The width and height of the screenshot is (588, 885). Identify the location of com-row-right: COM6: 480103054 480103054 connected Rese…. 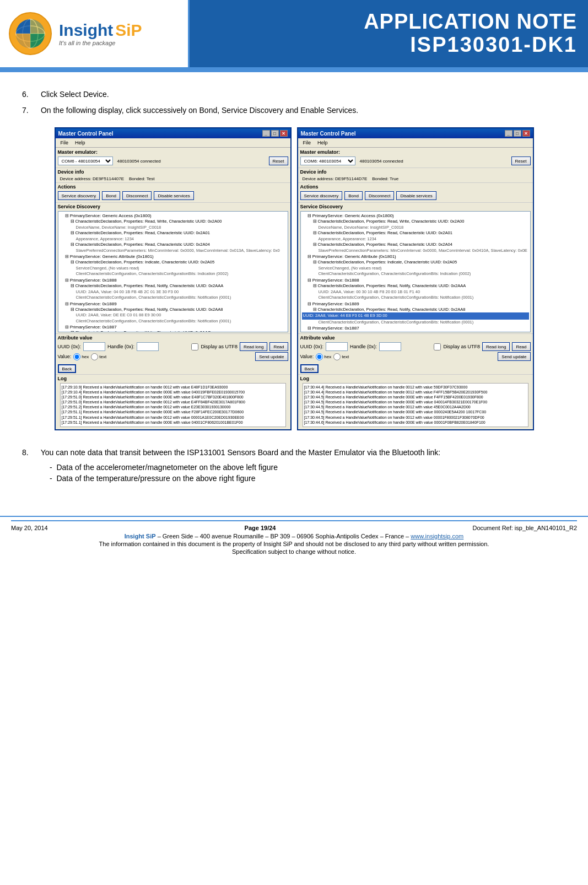
(416, 161).